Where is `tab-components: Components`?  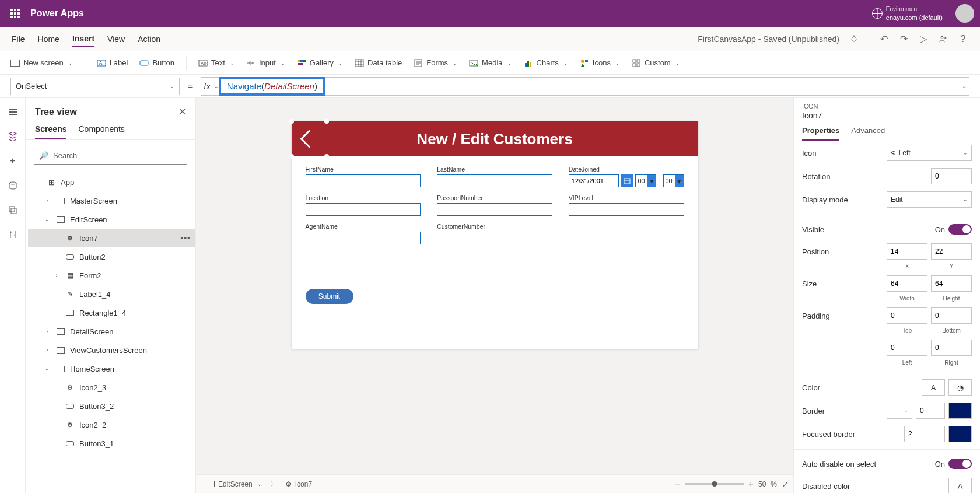 tab-components: Components is located at coordinates (102, 132).